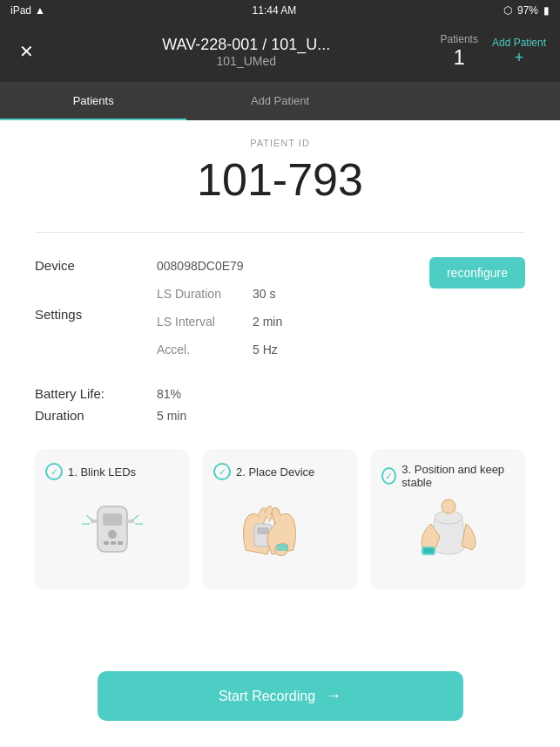  What do you see at coordinates (448, 520) in the screenshot?
I see `step-3-card: ✓ 3. Position and keep stable` at bounding box center [448, 520].